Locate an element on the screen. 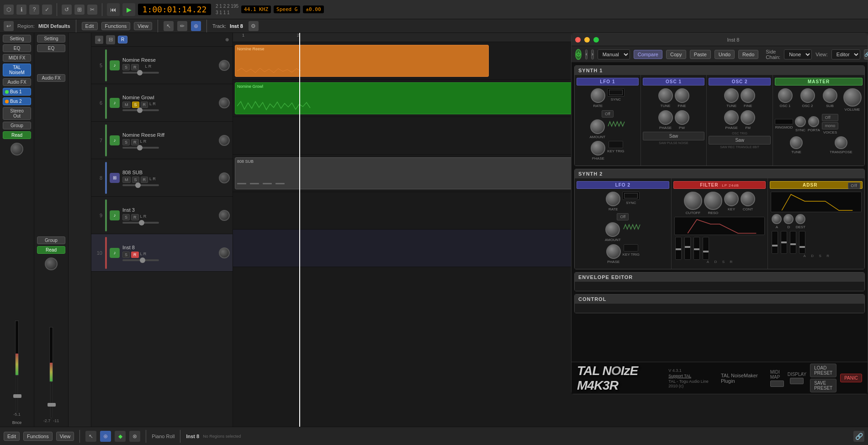 The height and width of the screenshot is (445, 868). redo-button: Redo is located at coordinates (748, 54).